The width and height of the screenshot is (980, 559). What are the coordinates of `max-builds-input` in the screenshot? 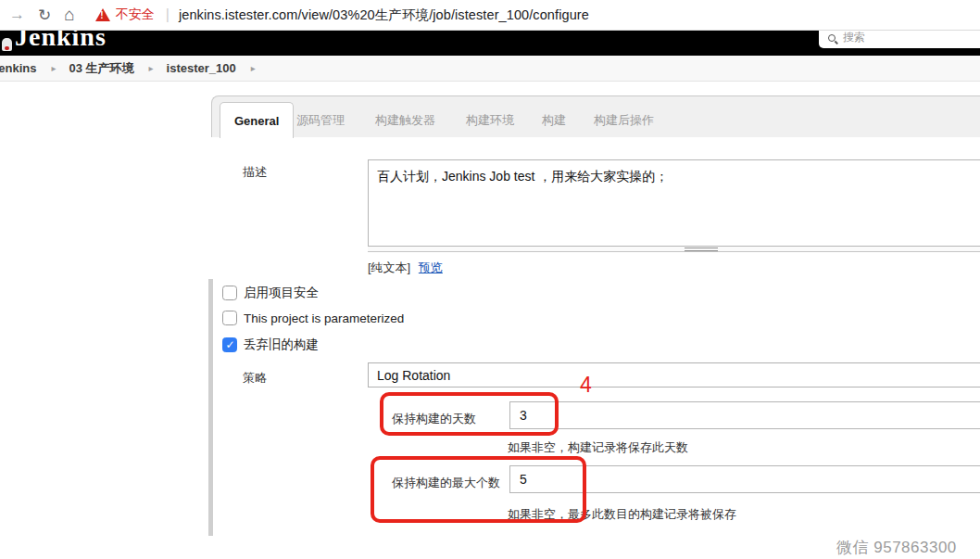 It's located at (745, 479).